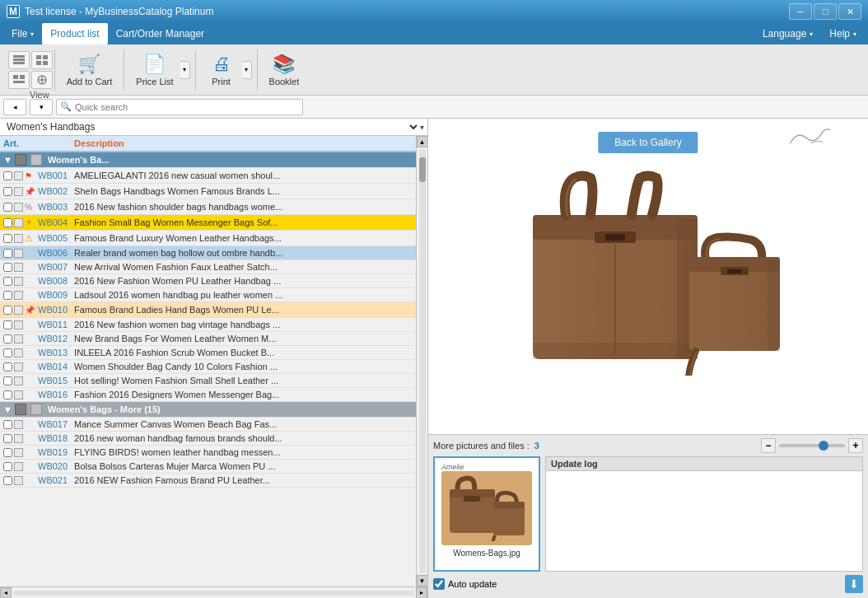 This screenshot has width=868, height=598. I want to click on file-arrow-icon: ▾, so click(32, 35).